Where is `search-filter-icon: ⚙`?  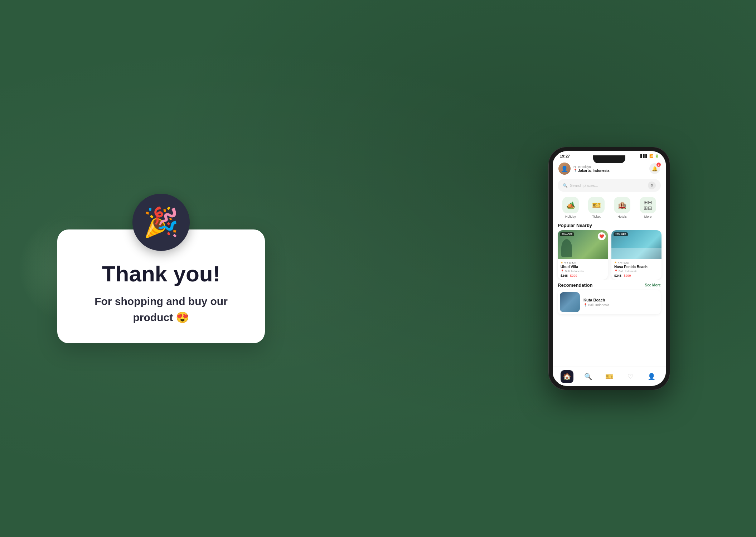 search-filter-icon: ⚙ is located at coordinates (652, 185).